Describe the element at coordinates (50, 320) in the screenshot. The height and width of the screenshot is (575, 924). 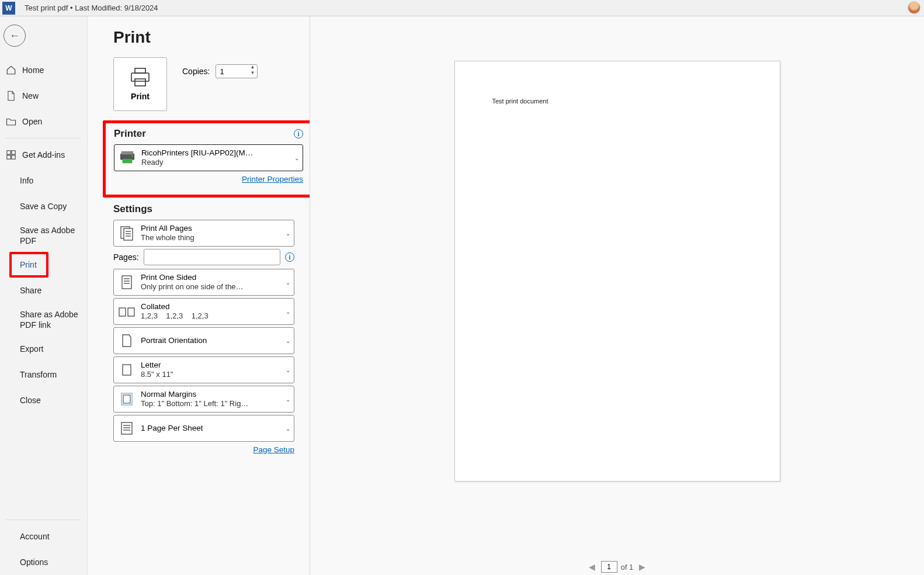
I see `sidebar-label: Share as Adobe PDF link` at that location.